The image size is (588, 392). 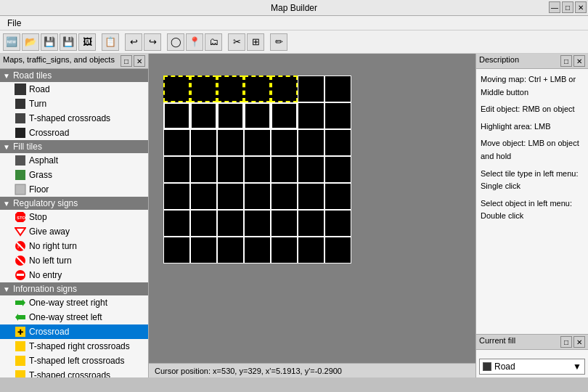 I want to click on item-crossroad-info: ✚ Crossroad, so click(x=74, y=332).